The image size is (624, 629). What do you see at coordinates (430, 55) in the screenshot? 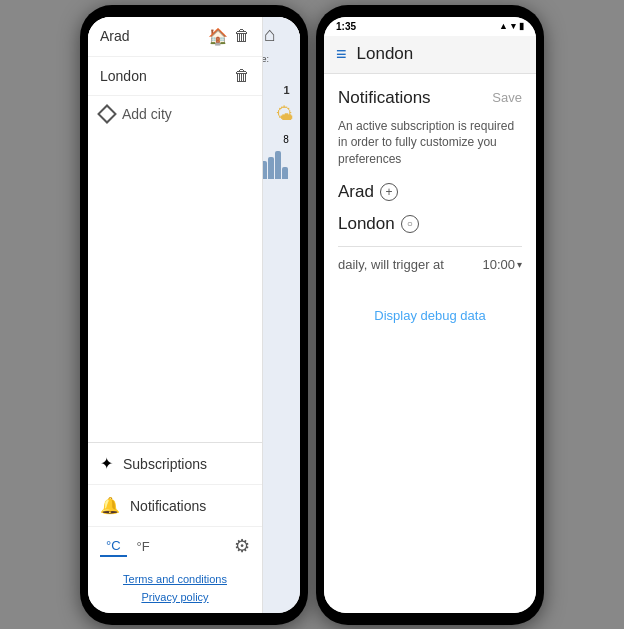
I see `app-header: ≡ London` at bounding box center [430, 55].